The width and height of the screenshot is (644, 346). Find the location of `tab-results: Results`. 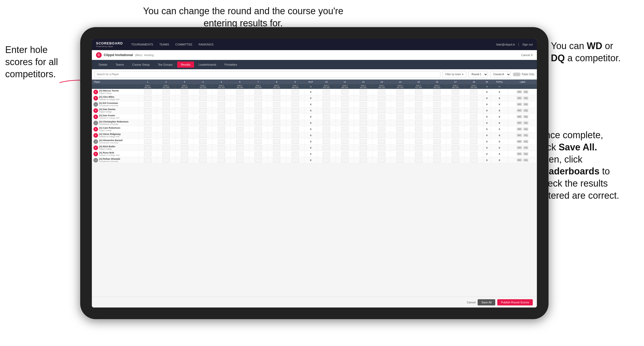

tab-results: Results is located at coordinates (186, 65).